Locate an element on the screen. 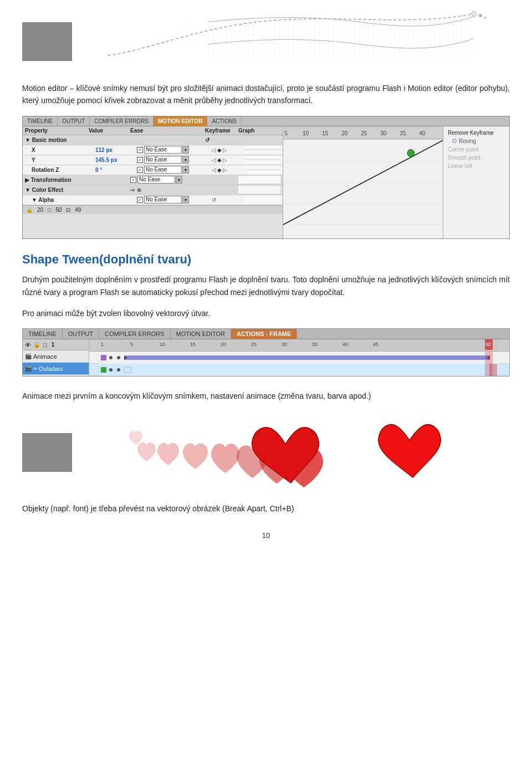 The image size is (532, 778). transformation-label: ▶ Transformation is located at coordinates (57, 180).